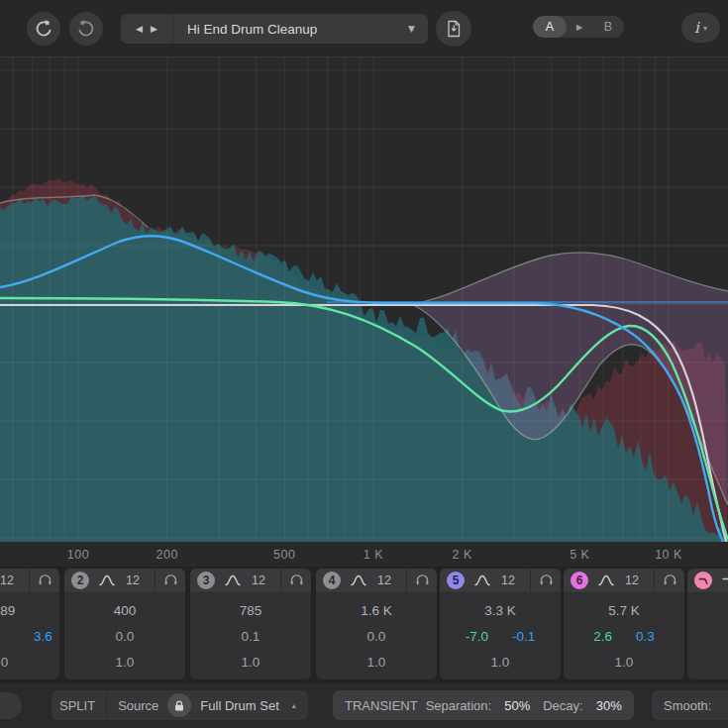 Image resolution: width=728 pixels, height=728 pixels. Describe the element at coordinates (669, 555) in the screenshot. I see `freq-tick-label: 10 K` at that location.